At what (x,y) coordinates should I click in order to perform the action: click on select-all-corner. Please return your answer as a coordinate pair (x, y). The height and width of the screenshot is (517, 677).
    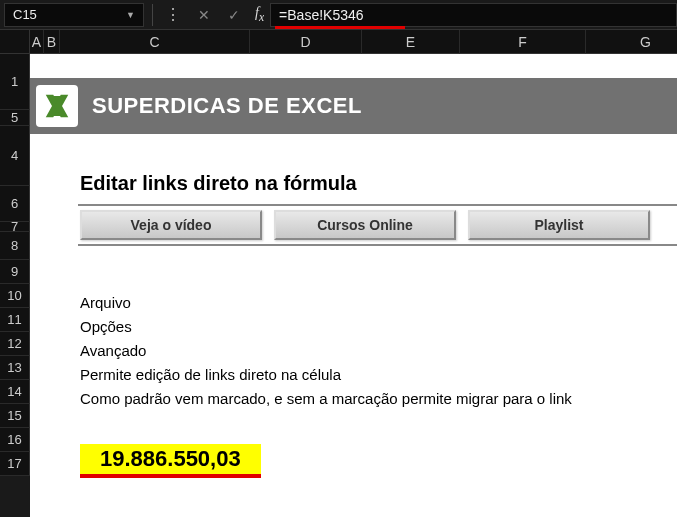
    Looking at the image, I should click on (15, 42).